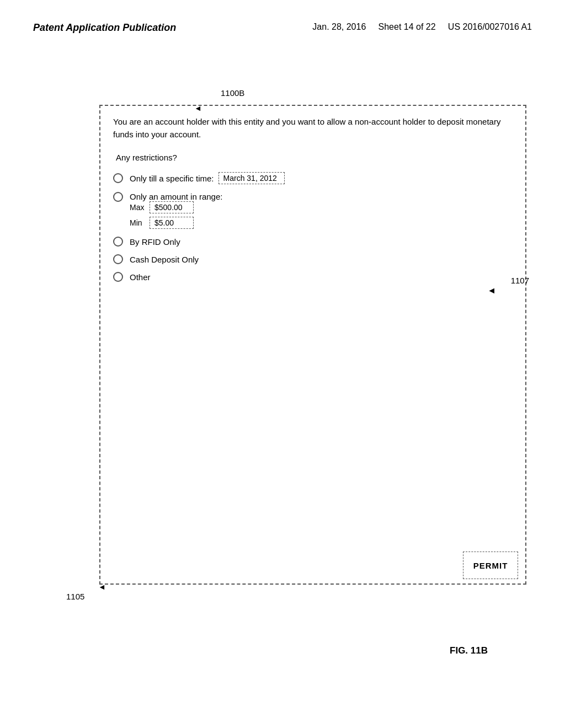 This screenshot has height=728, width=565. What do you see at coordinates (137, 223) in the screenshot?
I see `min-label: Min` at bounding box center [137, 223].